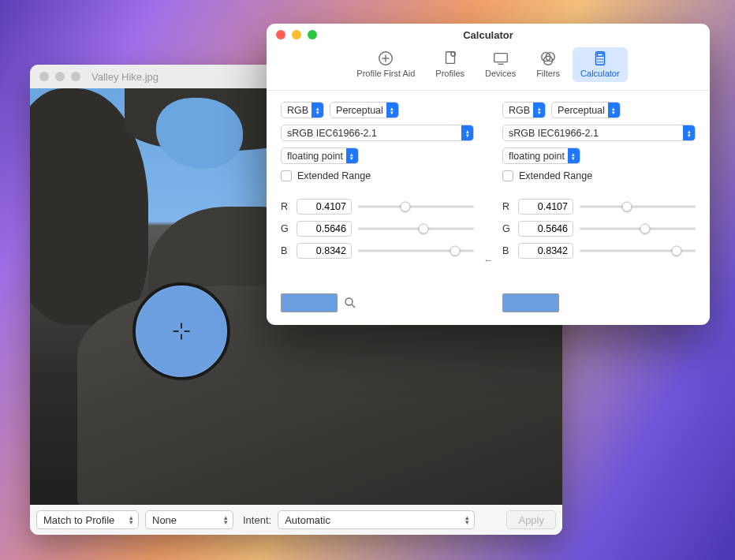 This screenshot has height=560, width=735. I want to click on source-color-model-select: RGB▴▾, so click(303, 110).